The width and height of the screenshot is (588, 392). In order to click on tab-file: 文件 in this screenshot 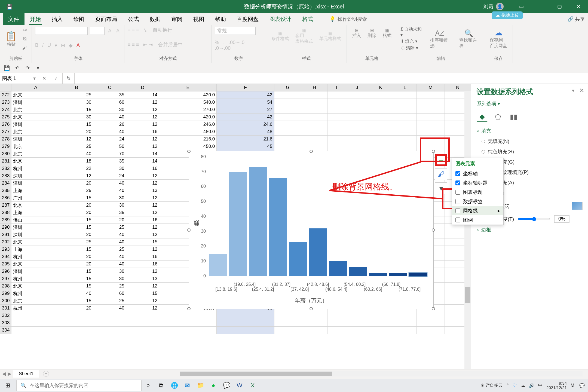, I will do `click(14, 19)`.